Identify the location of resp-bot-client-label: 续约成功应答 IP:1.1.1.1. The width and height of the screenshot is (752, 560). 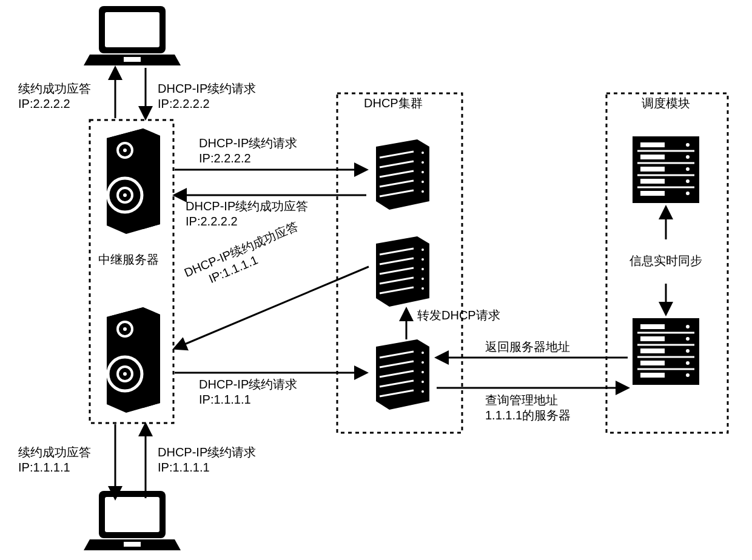
(55, 460).